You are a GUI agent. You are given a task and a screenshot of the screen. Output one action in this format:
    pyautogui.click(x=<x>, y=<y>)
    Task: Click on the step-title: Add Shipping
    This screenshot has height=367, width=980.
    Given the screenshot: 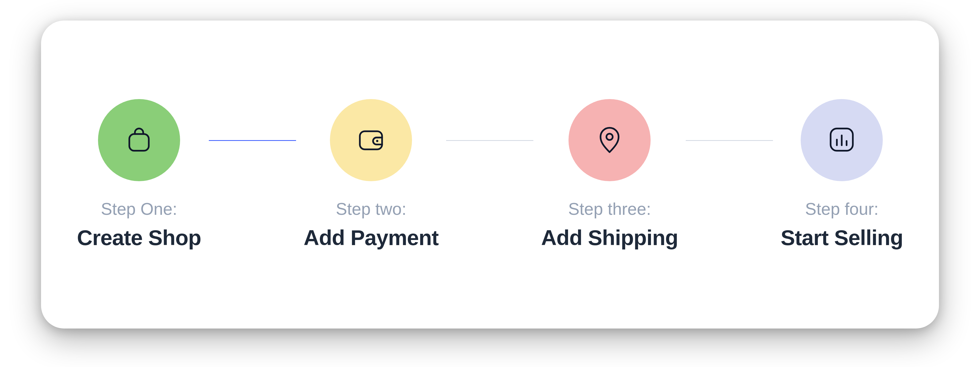 What is the action you would take?
    pyautogui.click(x=609, y=238)
    